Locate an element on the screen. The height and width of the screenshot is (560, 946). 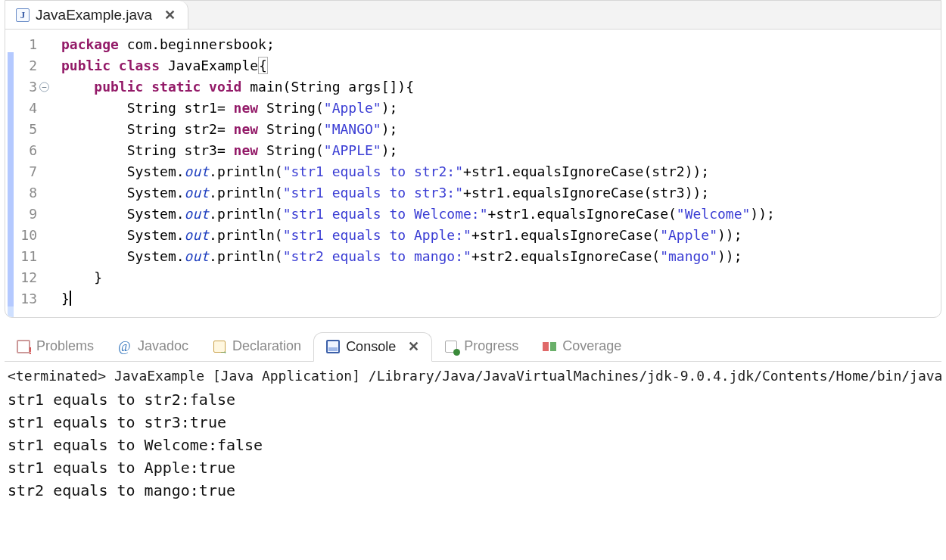
code-line: String str3= new String("APPLE"); is located at coordinates (501, 151).